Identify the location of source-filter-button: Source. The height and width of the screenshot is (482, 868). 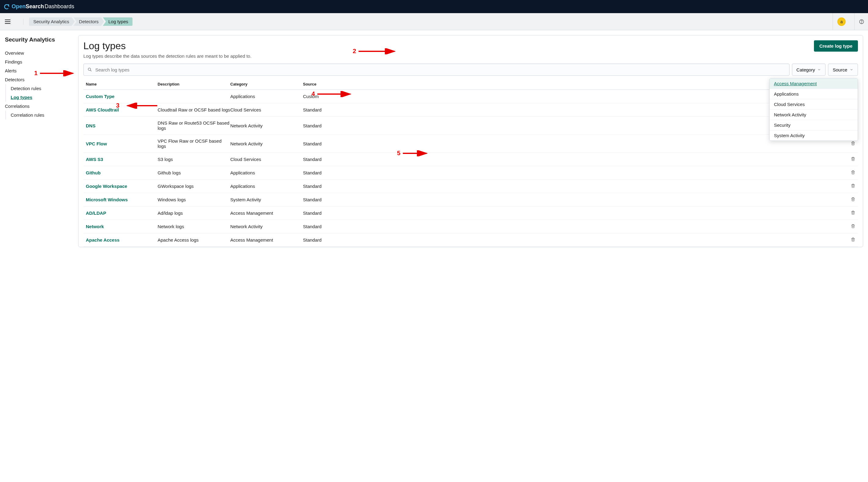
(843, 69).